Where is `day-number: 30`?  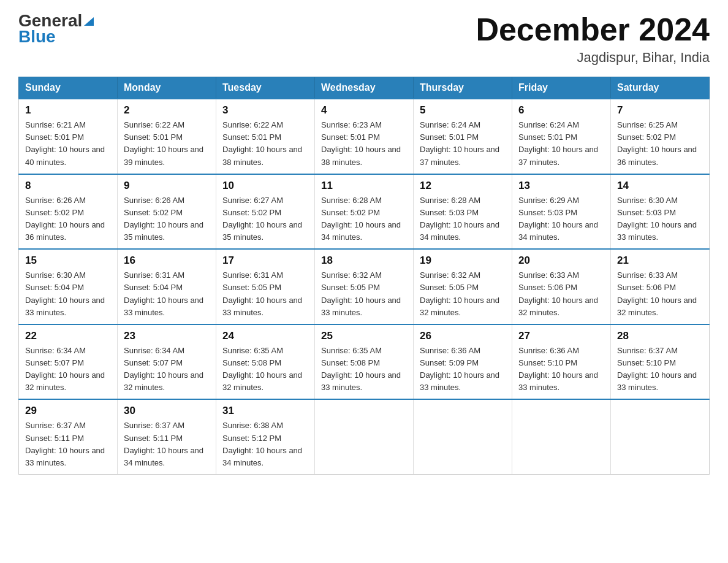 day-number: 30 is located at coordinates (167, 411).